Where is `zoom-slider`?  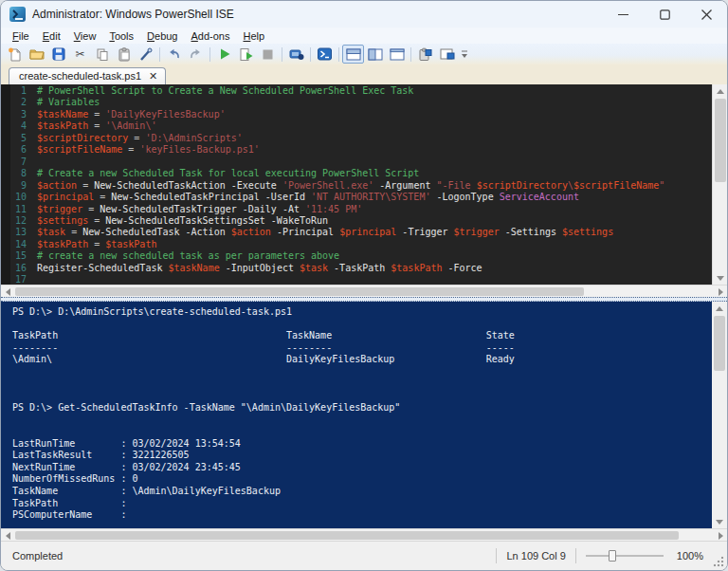 zoom-slider is located at coordinates (625, 556).